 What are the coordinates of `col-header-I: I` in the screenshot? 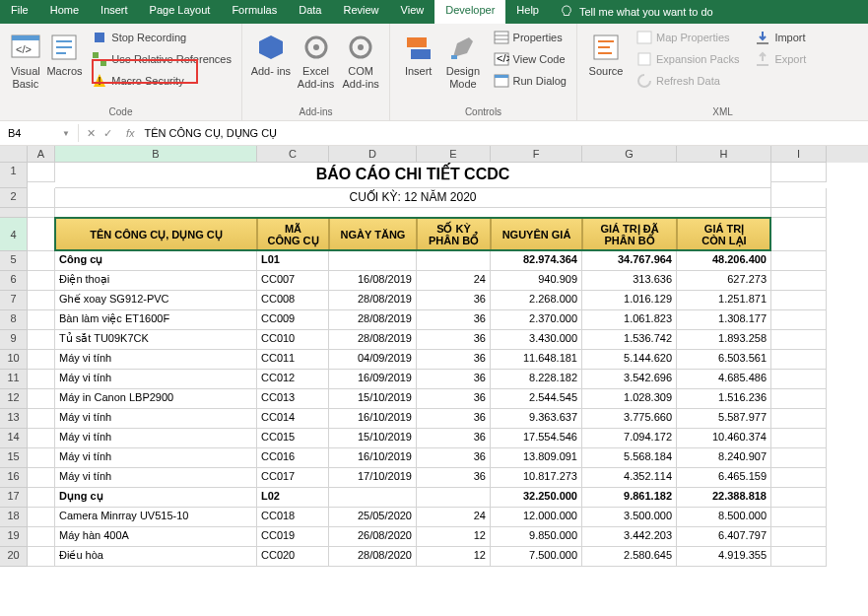 It's located at (799, 154).